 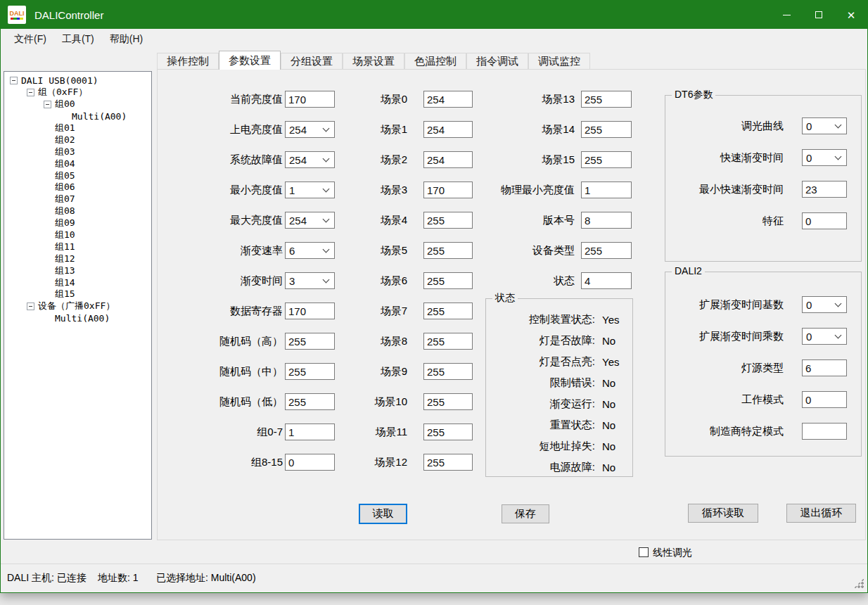 I want to click on tab-4: 色温控制, so click(x=435, y=61).